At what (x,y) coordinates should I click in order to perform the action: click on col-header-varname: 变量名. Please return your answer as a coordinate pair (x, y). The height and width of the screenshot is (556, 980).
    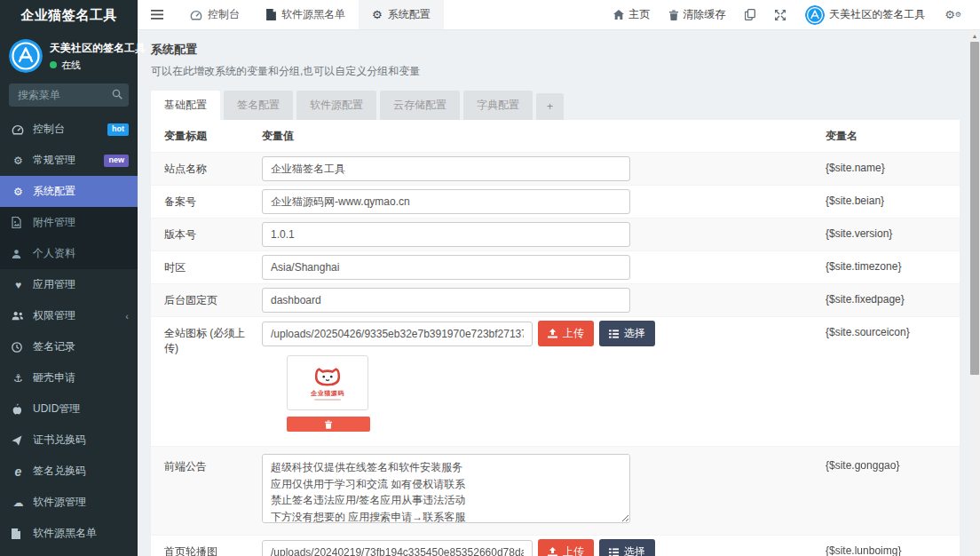
    Looking at the image, I should click on (893, 136).